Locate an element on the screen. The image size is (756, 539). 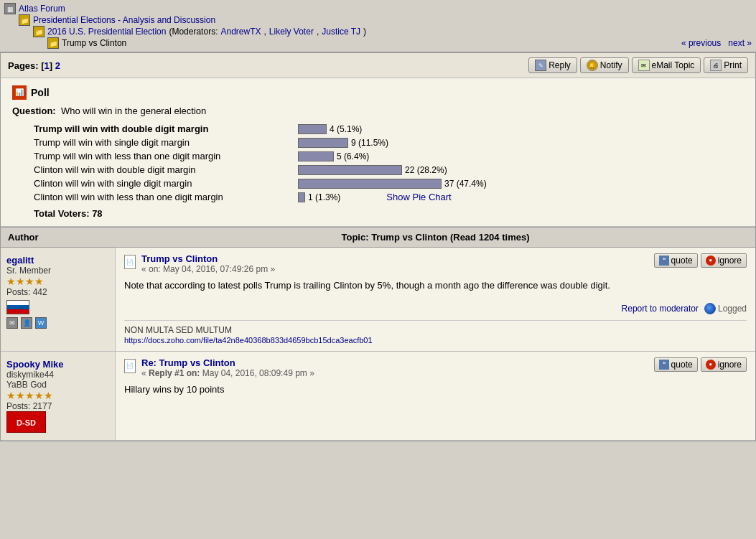
sig-link-1: https://docs.zoho.com/file/ta42n8e40368b… is located at coordinates (248, 340).